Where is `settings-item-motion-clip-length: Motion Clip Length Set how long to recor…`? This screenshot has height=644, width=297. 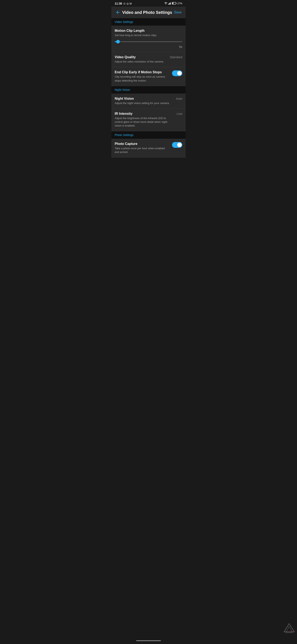 settings-item-motion-clip-length: Motion Clip Length Set how long to recor… is located at coordinates (148, 39).